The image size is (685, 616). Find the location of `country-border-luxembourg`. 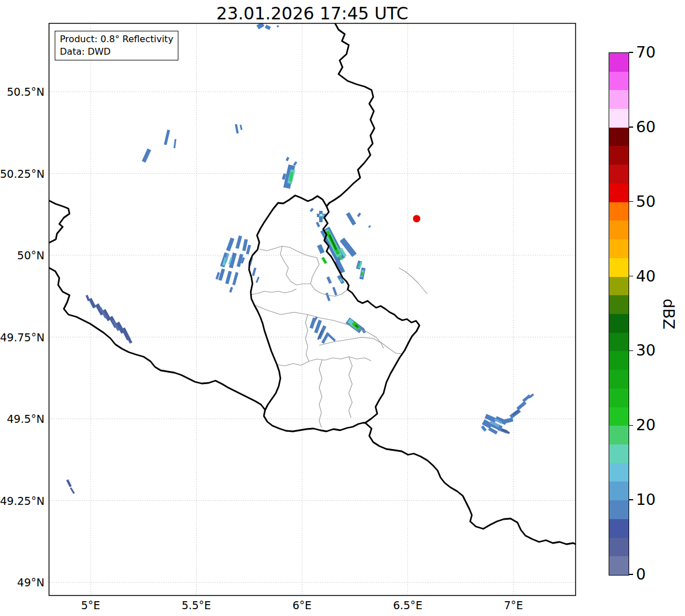

country-border-luxembourg is located at coordinates (307, 313).